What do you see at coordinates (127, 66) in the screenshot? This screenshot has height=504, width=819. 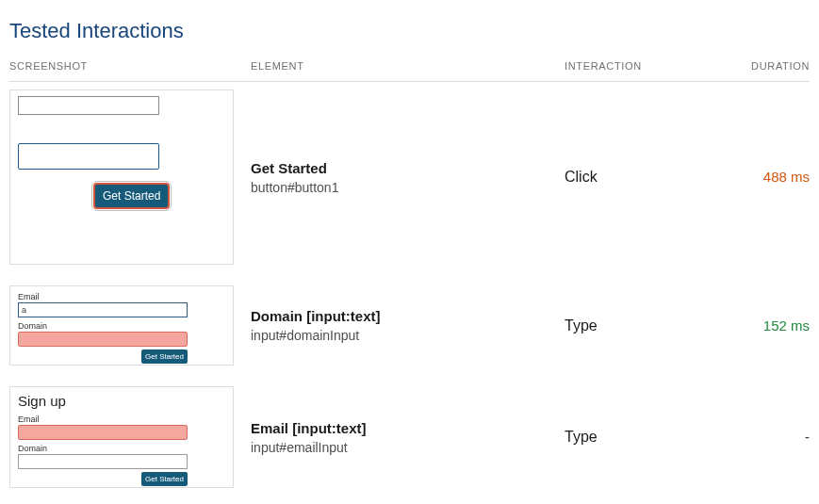 I see `col-header-screenshot: SCREENSHOT` at bounding box center [127, 66].